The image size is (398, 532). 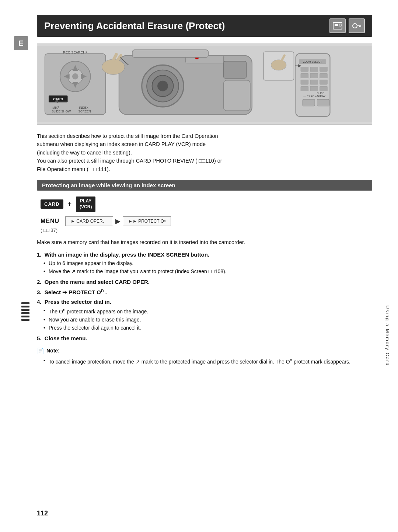 What do you see at coordinates (208, 361) in the screenshot?
I see `note-bullets: To cancel image protection, move the ↗ m…` at bounding box center [208, 361].